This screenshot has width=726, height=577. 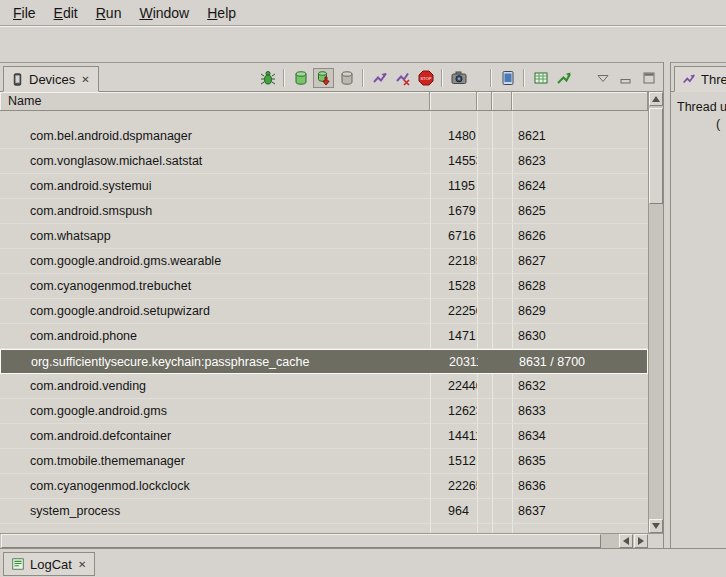 I want to click on column-header-a, so click(x=484, y=101).